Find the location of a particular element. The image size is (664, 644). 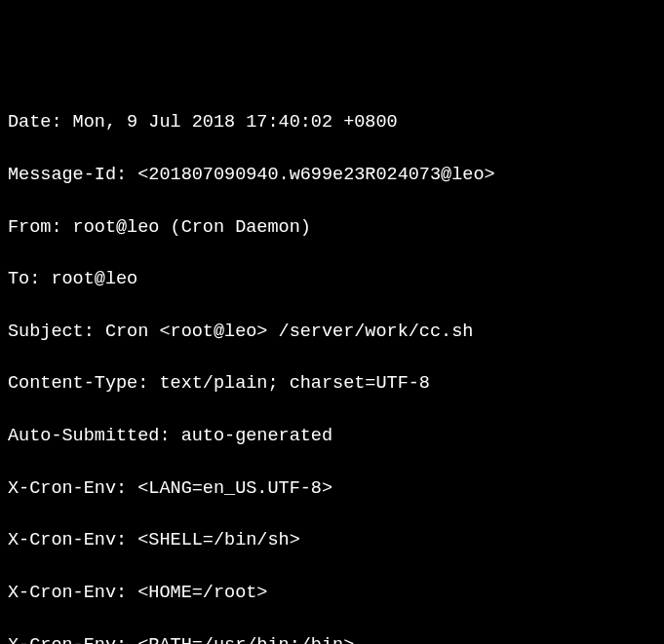

mail-header-from: From: root@leo (Cron Daemon) is located at coordinates (332, 228).